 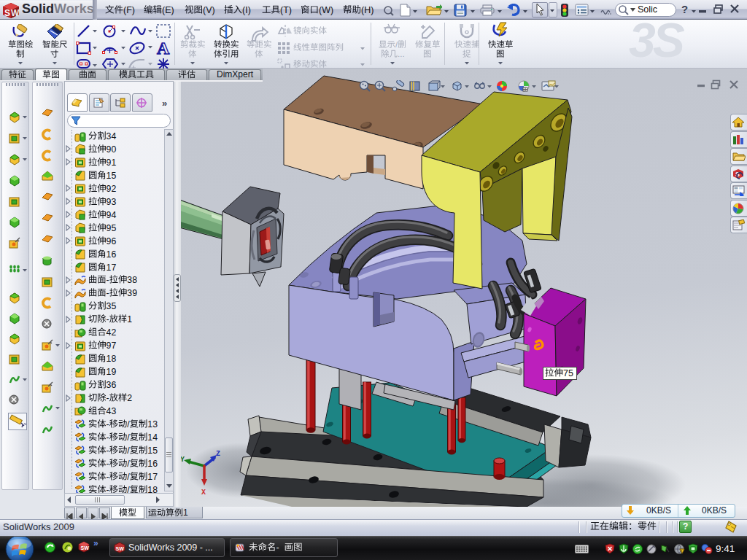 I want to click on svg-text: SolidWorks 2009, so click(x=39, y=526).